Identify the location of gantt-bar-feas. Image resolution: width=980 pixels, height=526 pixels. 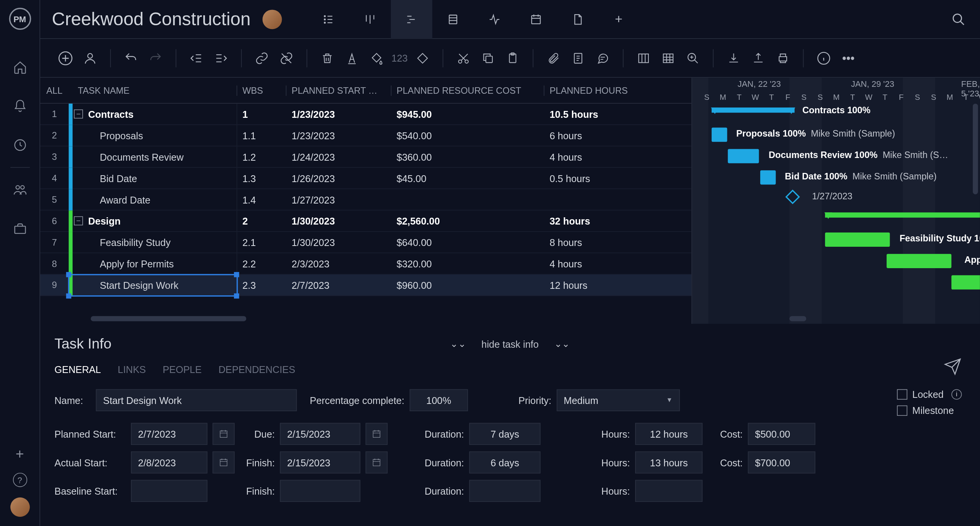
(858, 239).